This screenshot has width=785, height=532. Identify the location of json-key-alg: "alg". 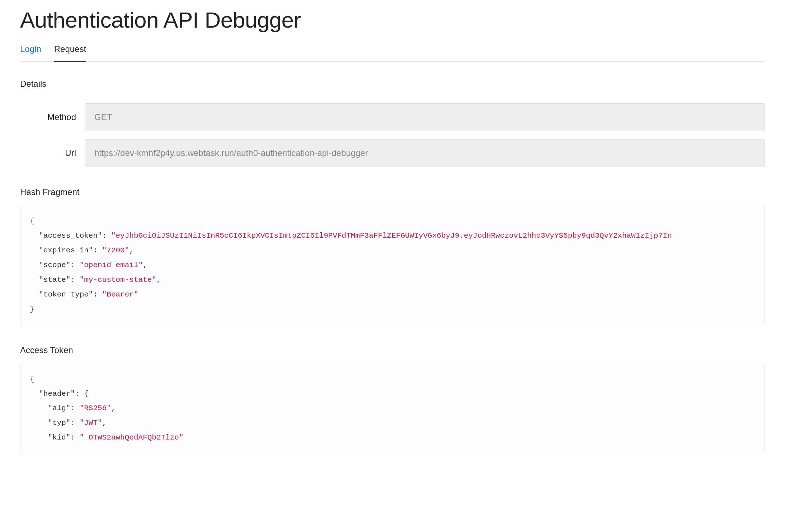
(59, 408).